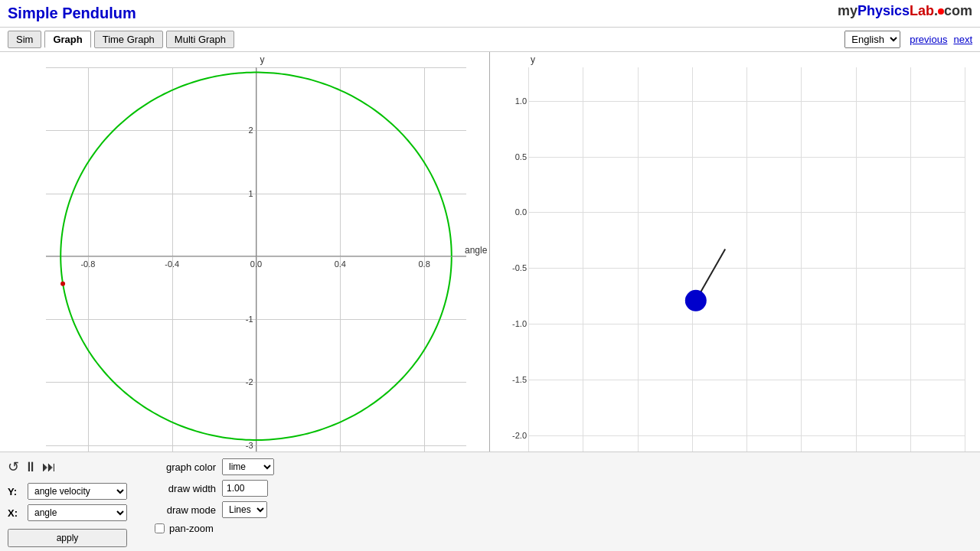 The height and width of the screenshot is (551, 980). What do you see at coordinates (873, 40) in the screenshot?
I see `language-select: English` at bounding box center [873, 40].